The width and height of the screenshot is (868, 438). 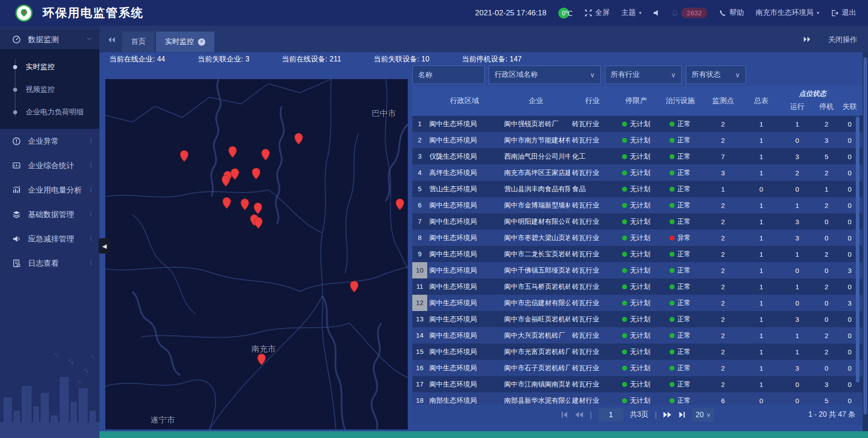 I want to click on sidebar-section-base-data: 基础数据管理 〈, so click(x=50, y=214).